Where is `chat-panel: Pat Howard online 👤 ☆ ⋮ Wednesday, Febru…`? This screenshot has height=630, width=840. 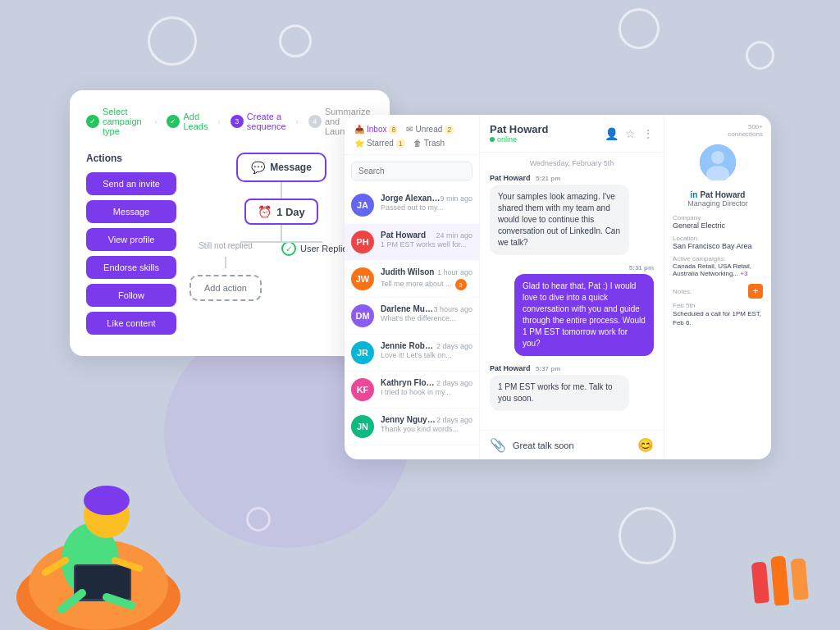
chat-panel: Pat Howard online 👤 ☆ ⋮ Wednesday, Febru… is located at coordinates (573, 287).